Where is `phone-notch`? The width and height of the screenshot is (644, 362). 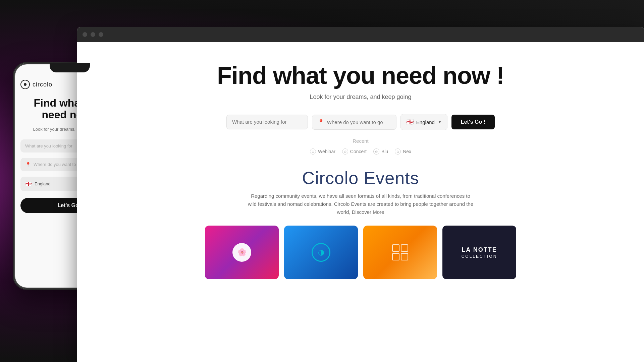
phone-notch is located at coordinates (70, 68).